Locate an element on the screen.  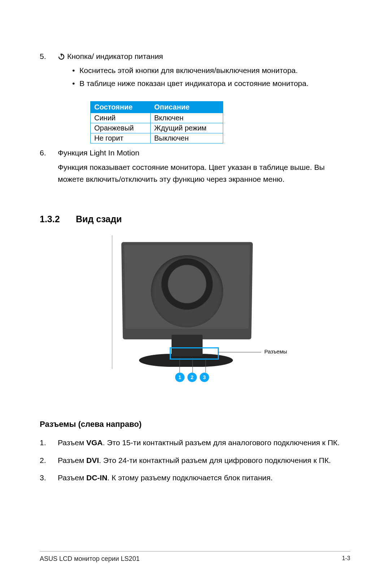
list-body: Разъем VGA. Это 15-ти контактный разъем … is located at coordinates (204, 443).